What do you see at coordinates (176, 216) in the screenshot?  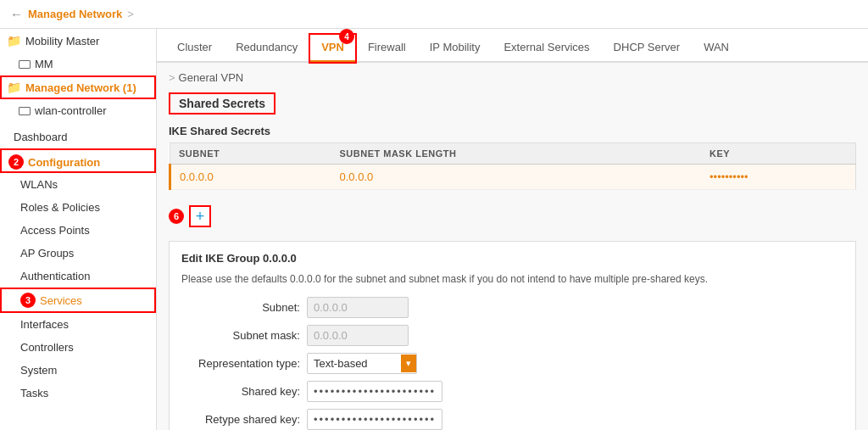 I see `step6-badge: 6` at bounding box center [176, 216].